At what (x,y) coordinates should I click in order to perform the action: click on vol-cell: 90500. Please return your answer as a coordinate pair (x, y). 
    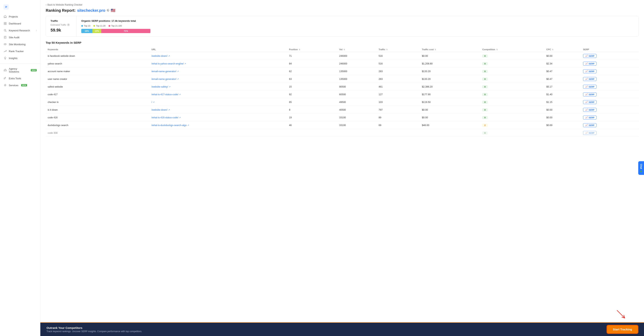
    Looking at the image, I should click on (357, 87).